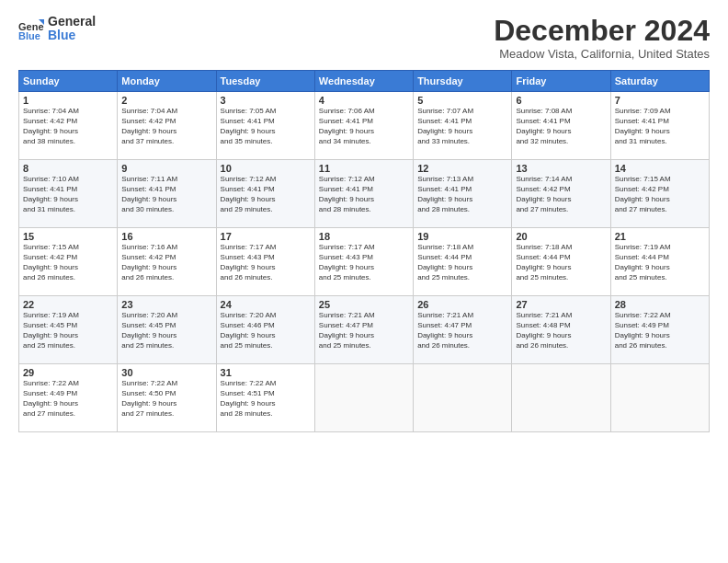 This screenshot has width=728, height=563. I want to click on calendar-cell: 4Sunrise: 7:06 AMSunset: 4:41 PMDaylight…, so click(364, 126).